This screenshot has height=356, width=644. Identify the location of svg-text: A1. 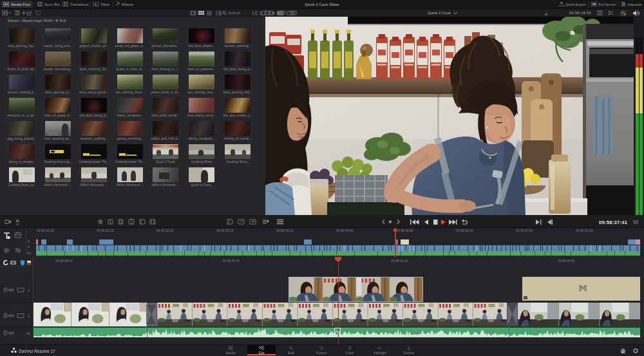
(28, 333).